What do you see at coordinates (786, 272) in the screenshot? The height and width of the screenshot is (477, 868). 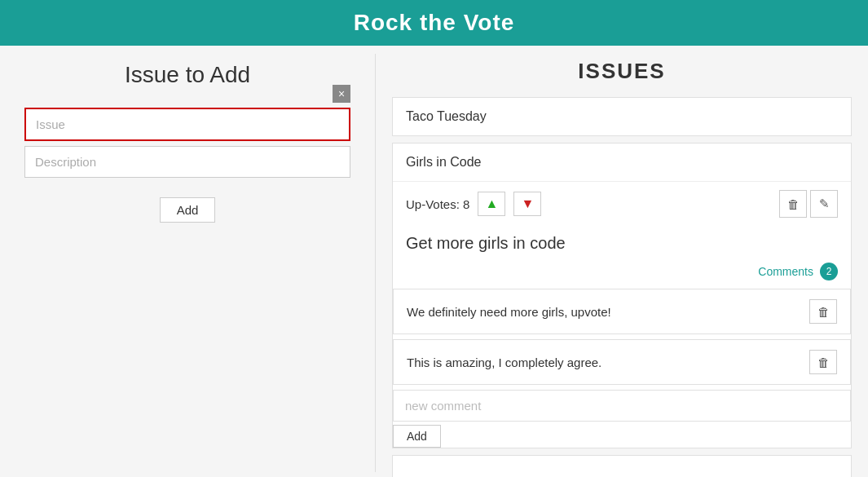 I see `comments-link: Comments` at bounding box center [786, 272].